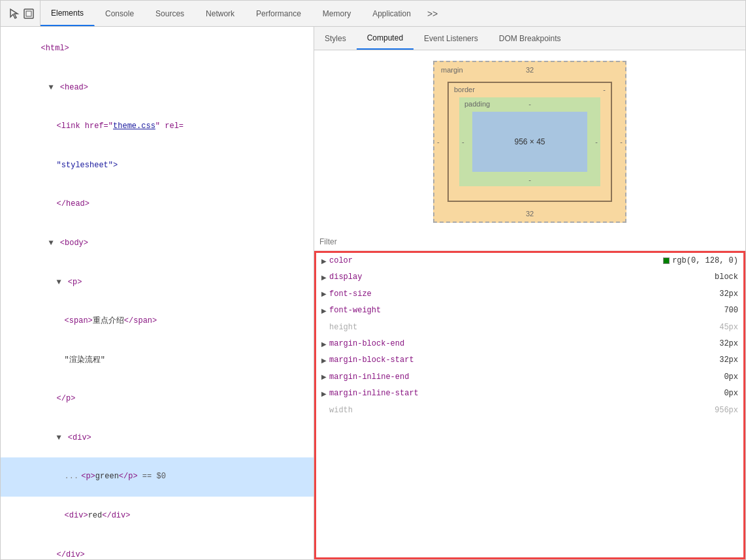 The height and width of the screenshot is (560, 746). What do you see at coordinates (530, 70) in the screenshot?
I see `margin-top-value: 32` at bounding box center [530, 70].